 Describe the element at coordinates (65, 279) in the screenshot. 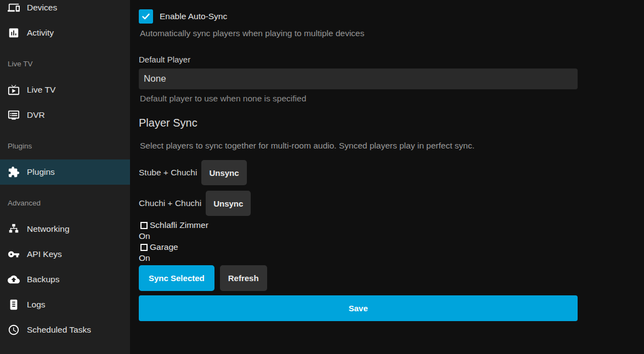

I see `sidebar-item-backups: Backups` at that location.